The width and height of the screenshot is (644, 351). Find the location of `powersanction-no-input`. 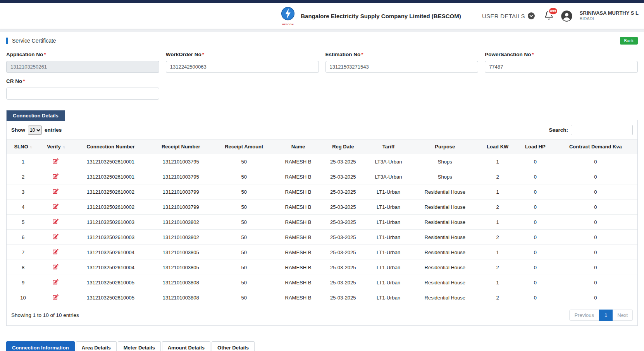

powersanction-no-input is located at coordinates (561, 67).